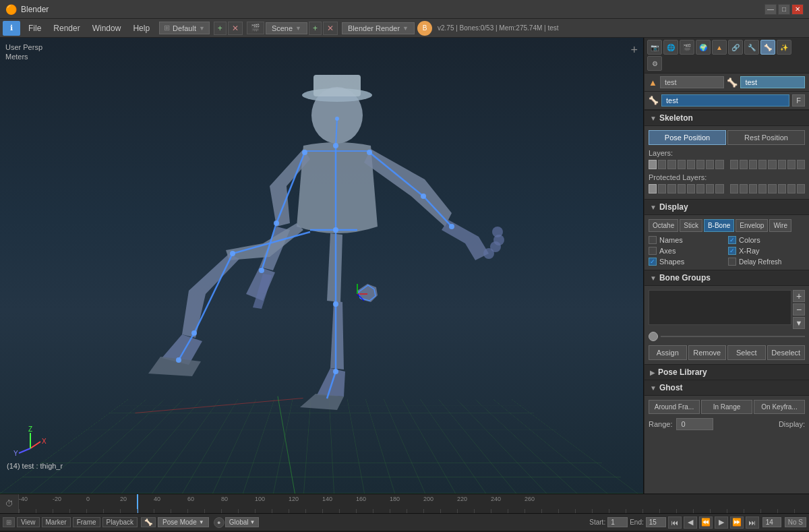  What do you see at coordinates (798, 9) in the screenshot?
I see `close-button: ✕` at bounding box center [798, 9].